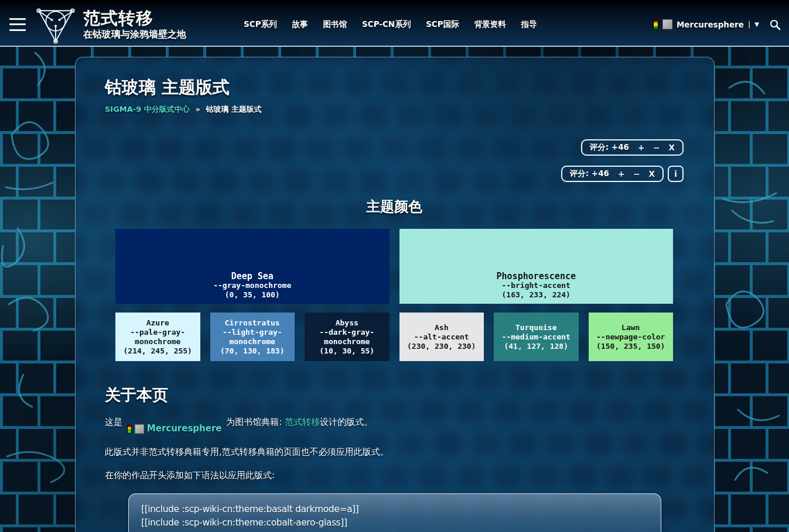 The image size is (789, 532). I want to click on code-line: [[include :scp-wiki-cn:theme:cobalt-aero…, so click(395, 523).